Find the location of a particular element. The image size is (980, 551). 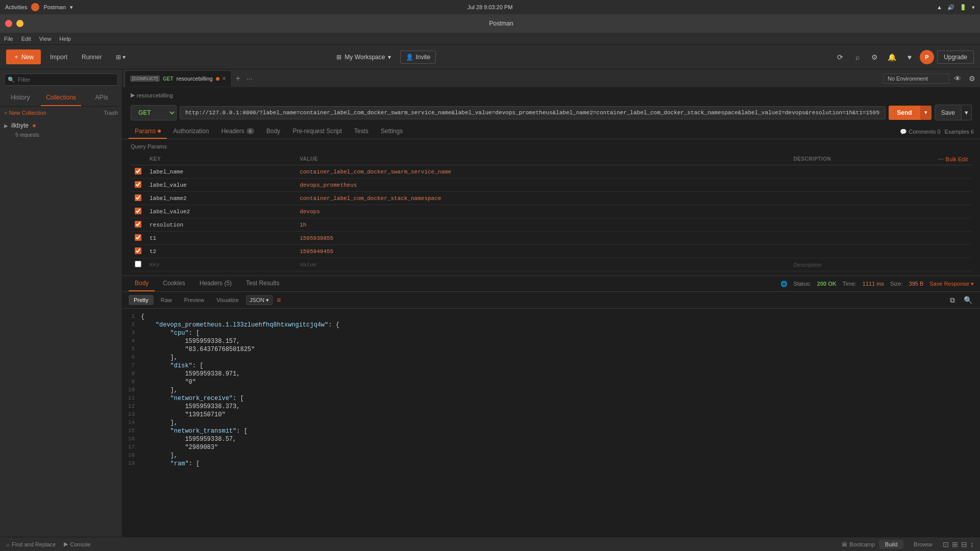

search-global-button: ⌕ is located at coordinates (857, 57).